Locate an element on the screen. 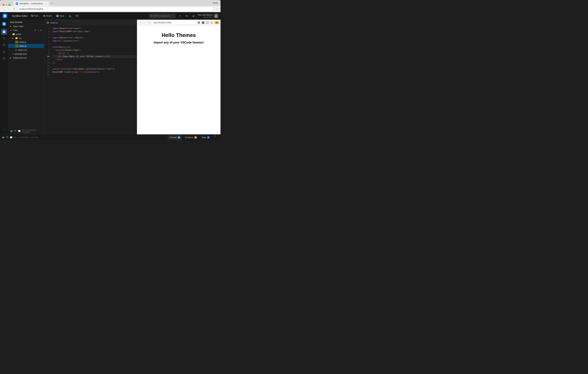 The height and width of the screenshot is (374, 588). public-folder-label: public is located at coordinates (19, 34).